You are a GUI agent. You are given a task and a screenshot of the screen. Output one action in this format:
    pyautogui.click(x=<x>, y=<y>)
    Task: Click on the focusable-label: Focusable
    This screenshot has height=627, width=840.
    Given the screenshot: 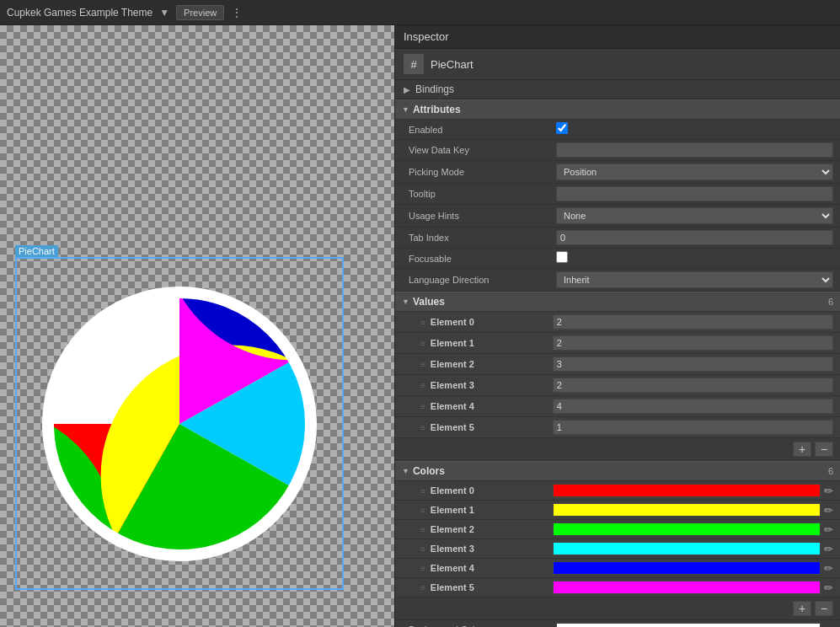 What is the action you would take?
    pyautogui.click(x=482, y=259)
    